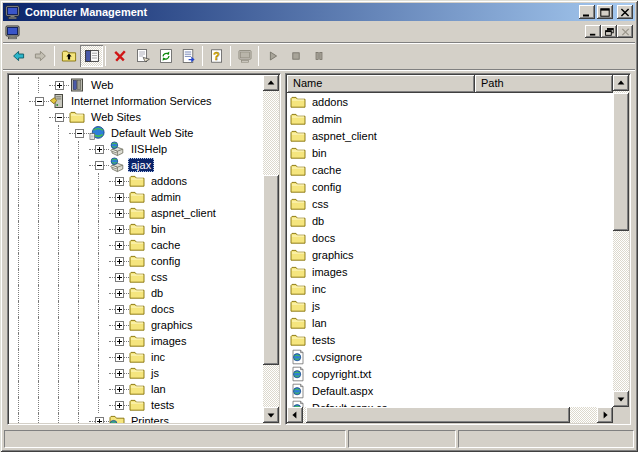 This screenshot has width=638, height=452. I want to click on tree-item: images, so click(136, 341).